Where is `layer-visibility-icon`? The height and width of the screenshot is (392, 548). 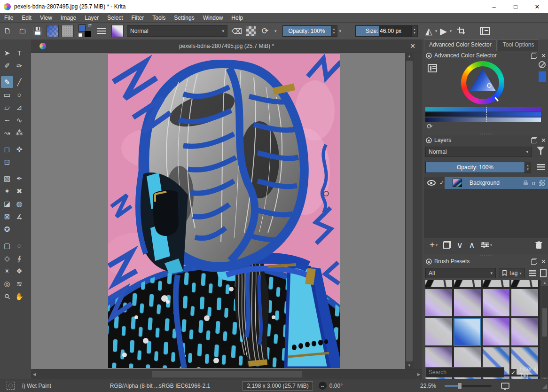
layer-visibility-icon is located at coordinates (431, 183).